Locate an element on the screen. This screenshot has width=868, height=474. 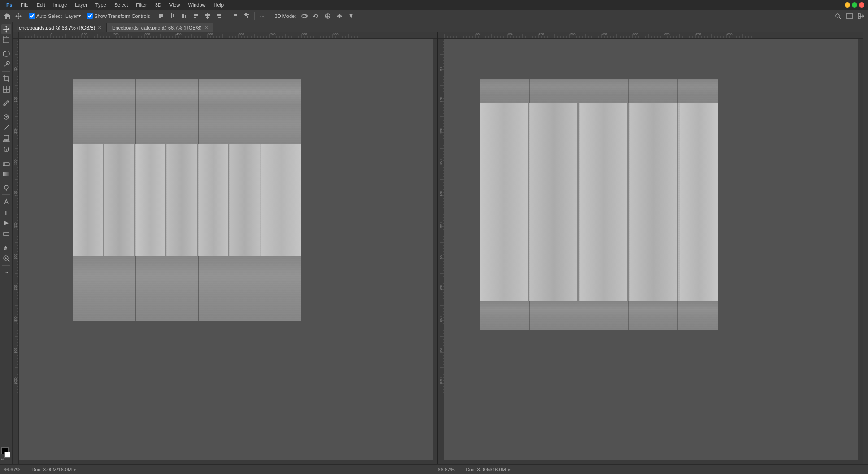
align-left-edges-btn is located at coordinates (196, 16).